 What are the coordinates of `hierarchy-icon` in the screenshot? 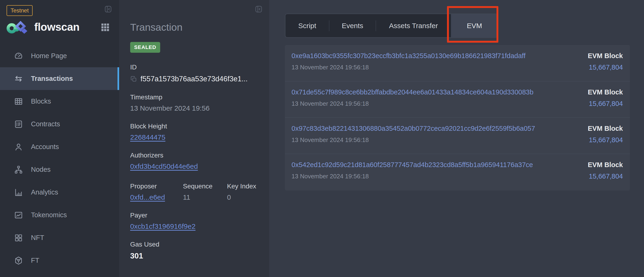 It's located at (18, 170).